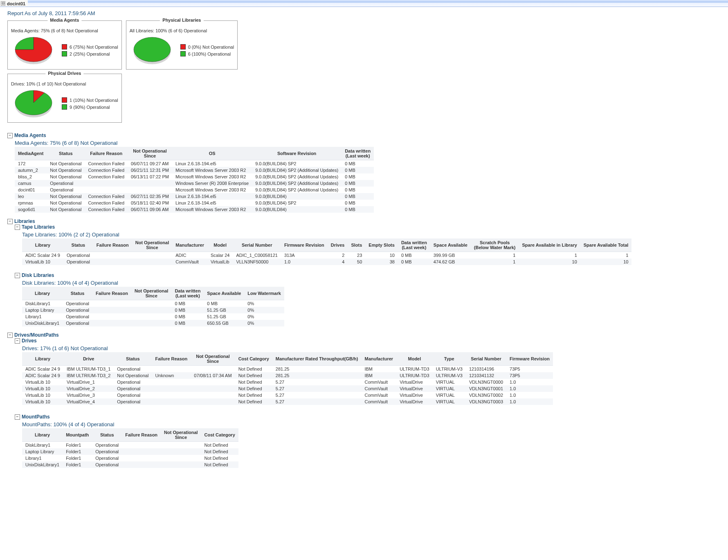 This screenshot has height=560, width=728. Describe the element at coordinates (194, 177) in the screenshot. I see `table-row: bliss_2Not OperationalConnection Failed0…` at that location.